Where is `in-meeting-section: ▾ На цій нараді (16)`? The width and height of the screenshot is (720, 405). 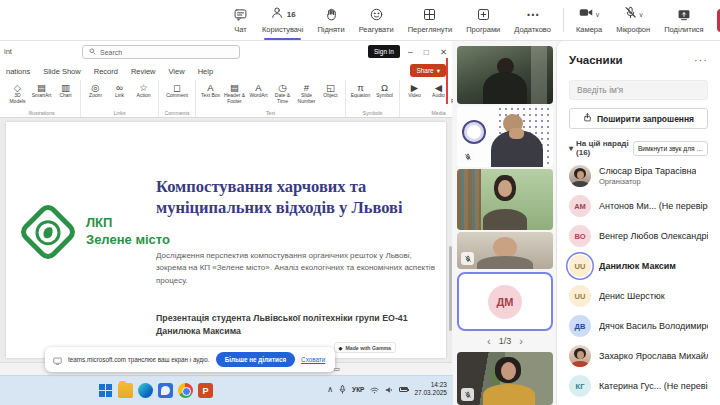 in-meeting-section: ▾ На цій нараді (16) is located at coordinates (601, 148).